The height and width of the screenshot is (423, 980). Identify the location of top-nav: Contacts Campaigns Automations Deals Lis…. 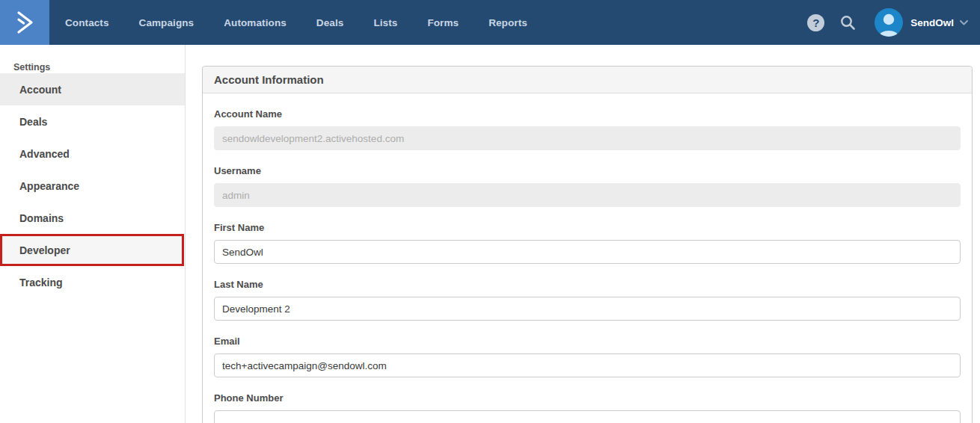
(490, 22).